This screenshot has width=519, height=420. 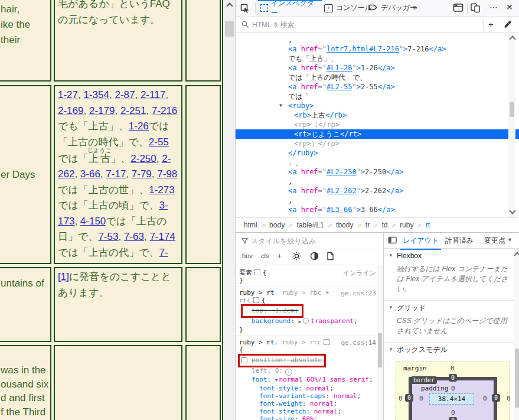 What do you see at coordinates (96, 95) in the screenshot?
I see `page-link: 1-354` at bounding box center [96, 95].